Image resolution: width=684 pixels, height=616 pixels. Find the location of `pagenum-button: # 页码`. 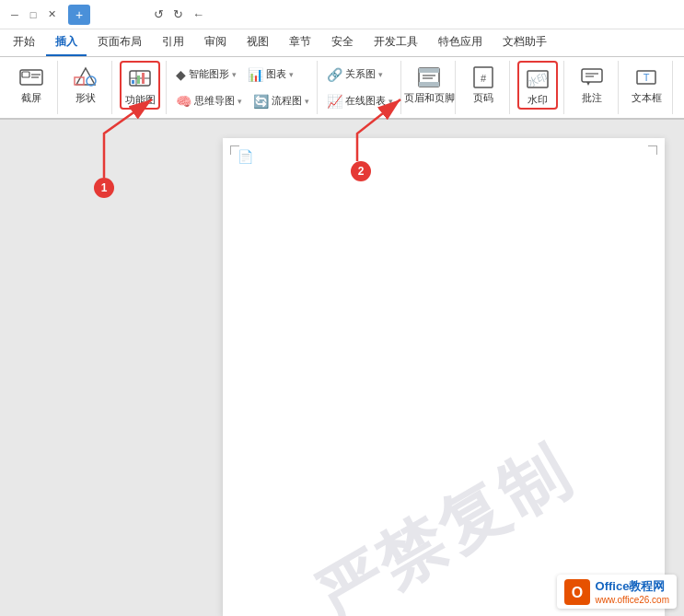

pagenum-button: # 页码 is located at coordinates (483, 83).